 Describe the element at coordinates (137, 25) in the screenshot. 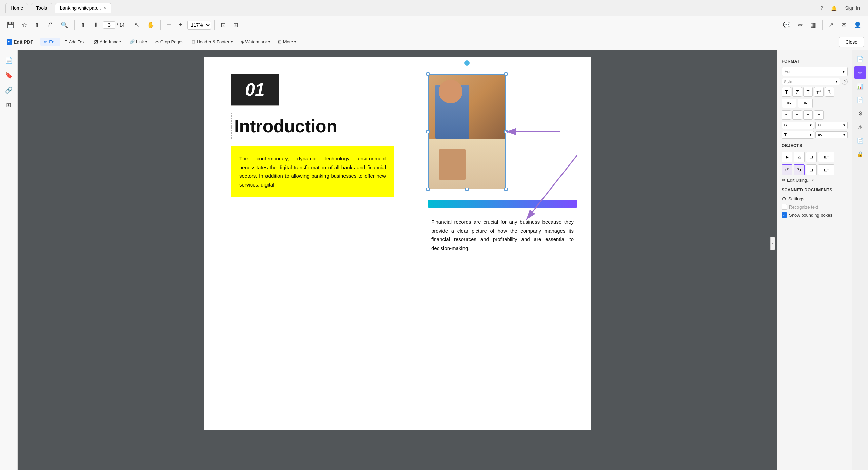

I see `cursor-tool-button: ↖` at that location.